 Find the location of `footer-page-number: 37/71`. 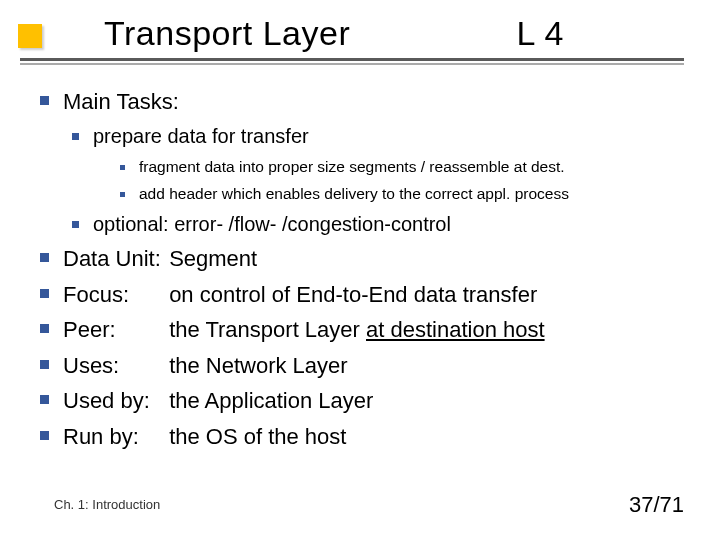

footer-page-number: 37/71 is located at coordinates (656, 505).